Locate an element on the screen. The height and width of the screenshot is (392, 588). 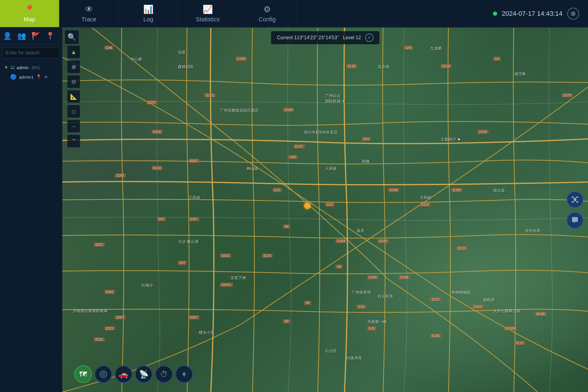
coordinate-bar: Current 113°14'23" 23°14'53" Level 12 + is located at coordinates (325, 38).